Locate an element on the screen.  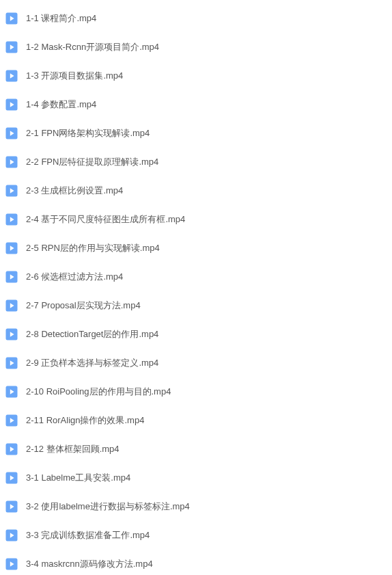
file-name: 2-6 候选框过滤方法.mp4 is located at coordinates (74, 277).